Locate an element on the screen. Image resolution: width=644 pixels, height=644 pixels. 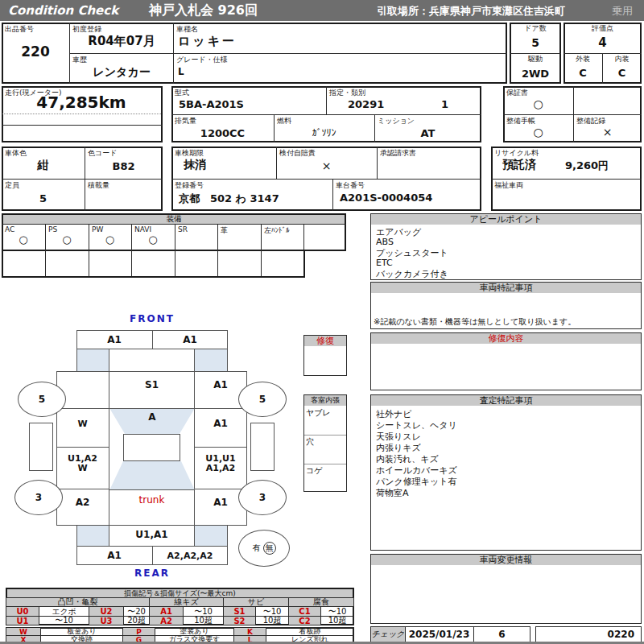
assessment-item: シートスレ、ヘタリ is located at coordinates (417, 425).